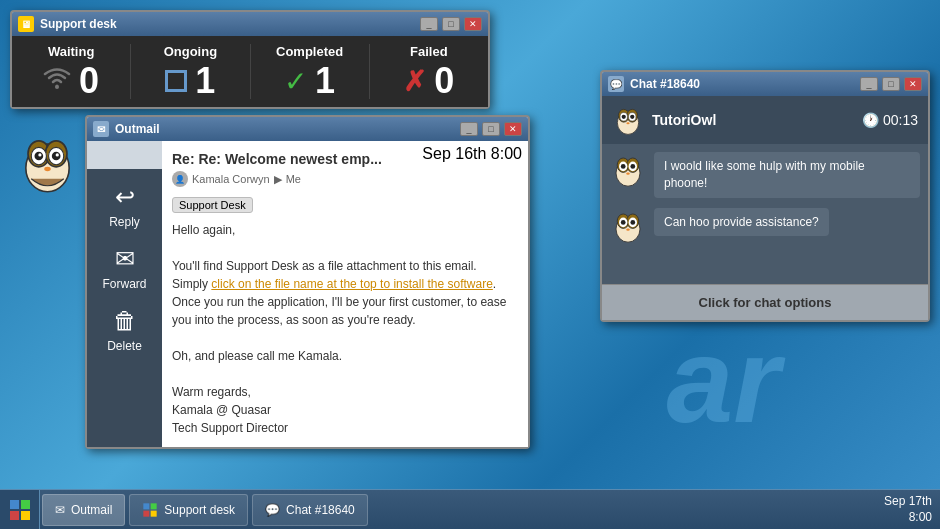 The image size is (940, 529). I want to click on clock-icon: 🕐, so click(870, 120).